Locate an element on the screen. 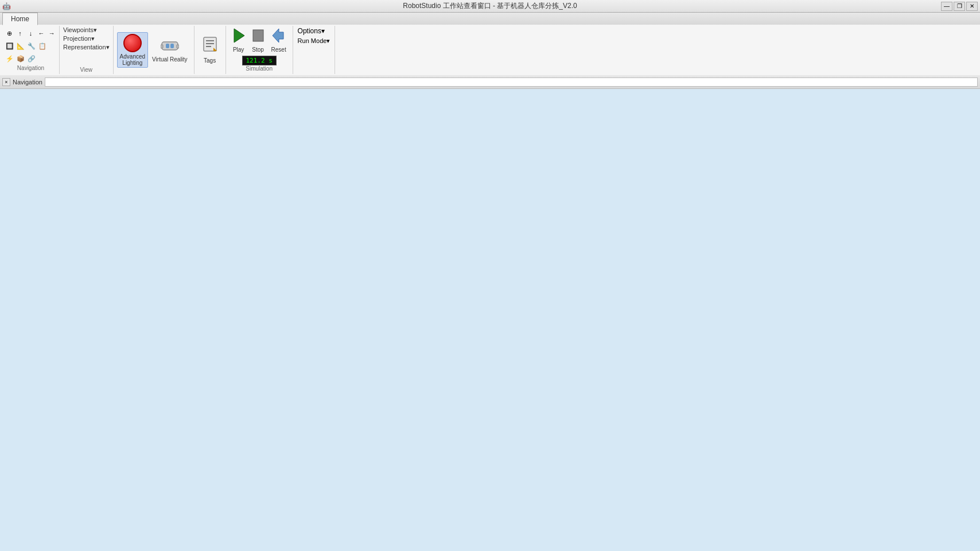 The width and height of the screenshot is (980, 551). play-icon is located at coordinates (239, 37).